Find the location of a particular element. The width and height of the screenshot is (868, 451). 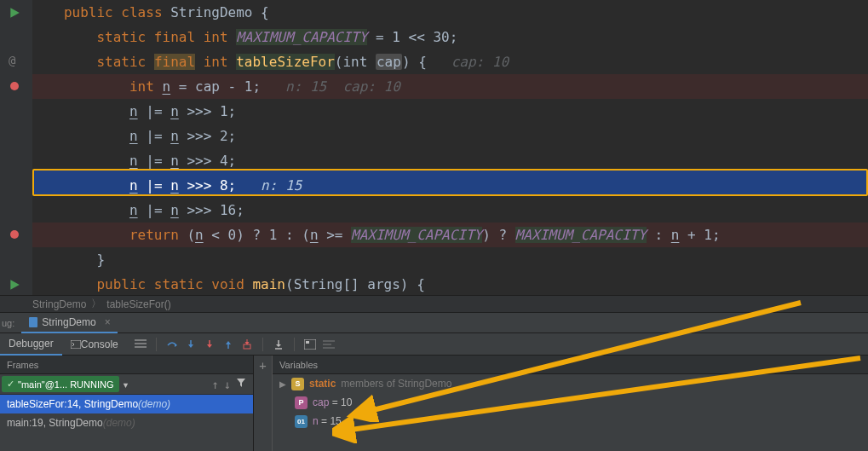

var-static: ▶ S static members of StringDemo is located at coordinates (571, 384).